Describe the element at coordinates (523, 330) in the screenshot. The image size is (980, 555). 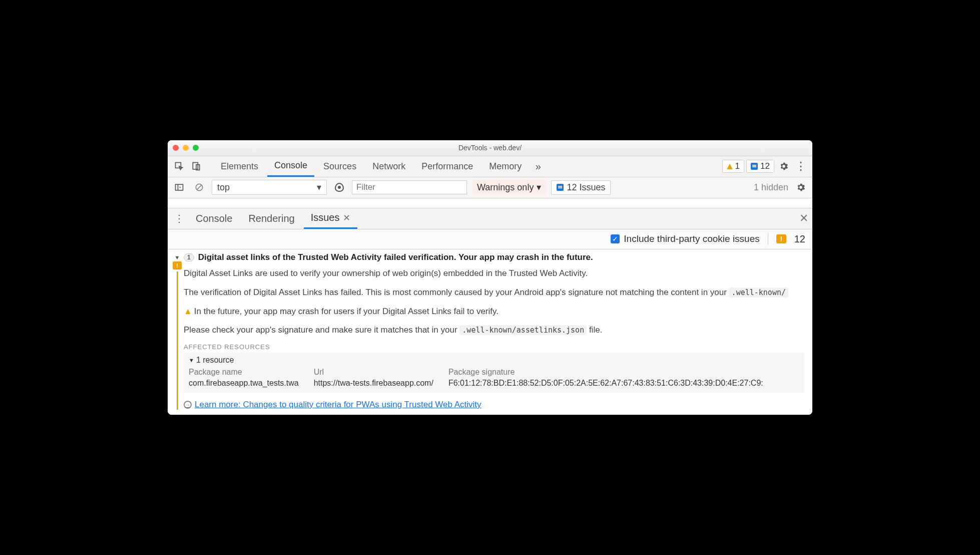
I see `code-path: .well-known/assetlinks.json` at that location.